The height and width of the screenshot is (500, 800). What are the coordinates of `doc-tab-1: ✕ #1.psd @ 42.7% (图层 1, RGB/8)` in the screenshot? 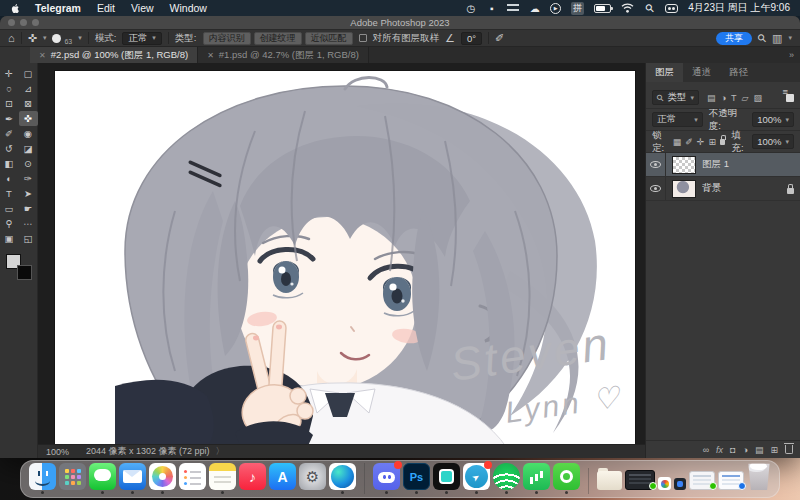 It's located at (284, 55).